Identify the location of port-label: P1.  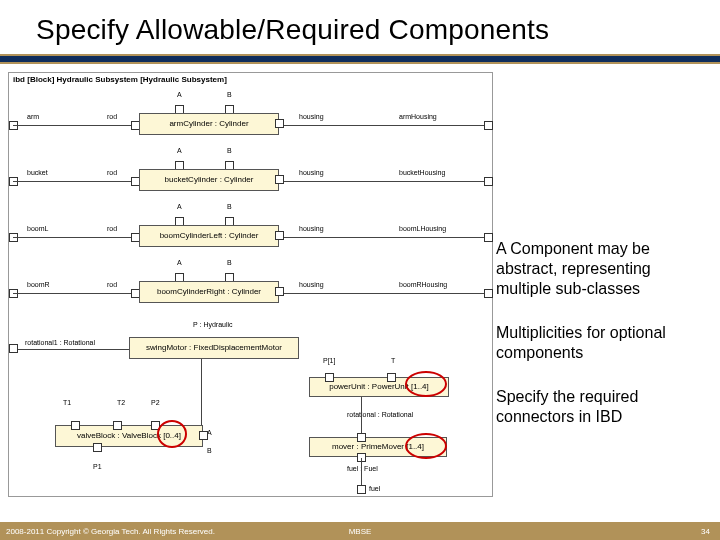
(98, 466).